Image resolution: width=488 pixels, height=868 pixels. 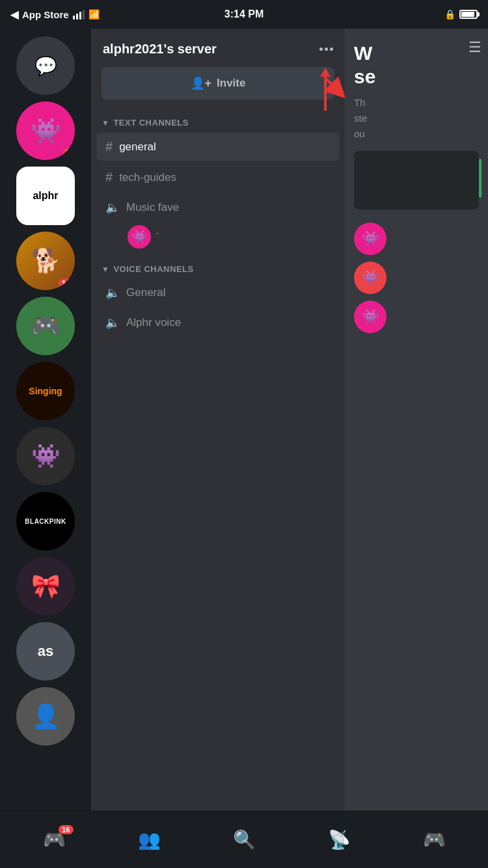 What do you see at coordinates (218, 121) in the screenshot?
I see `text-channels-section-header: ▼ TEXT CHANNELS` at bounding box center [218, 121].